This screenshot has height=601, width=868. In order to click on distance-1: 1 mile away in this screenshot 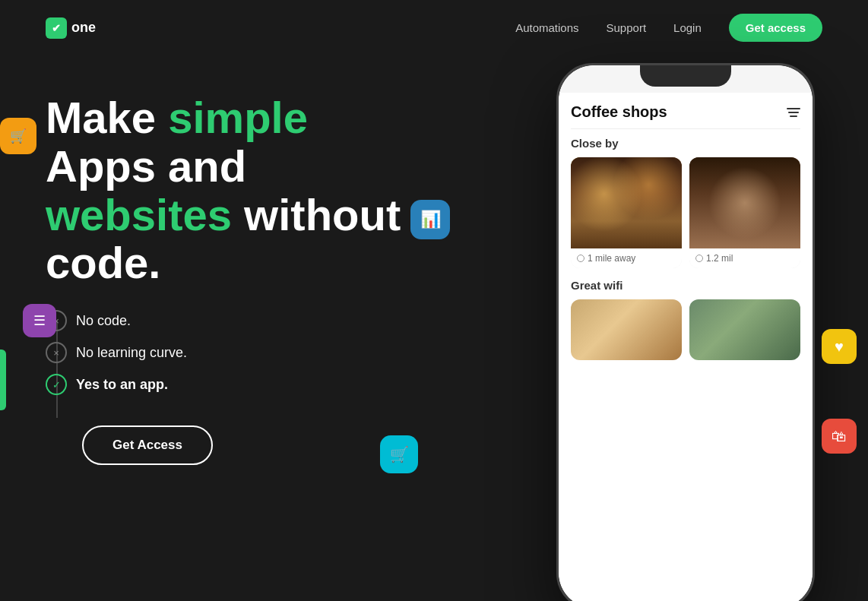, I will do `click(611, 258)`.